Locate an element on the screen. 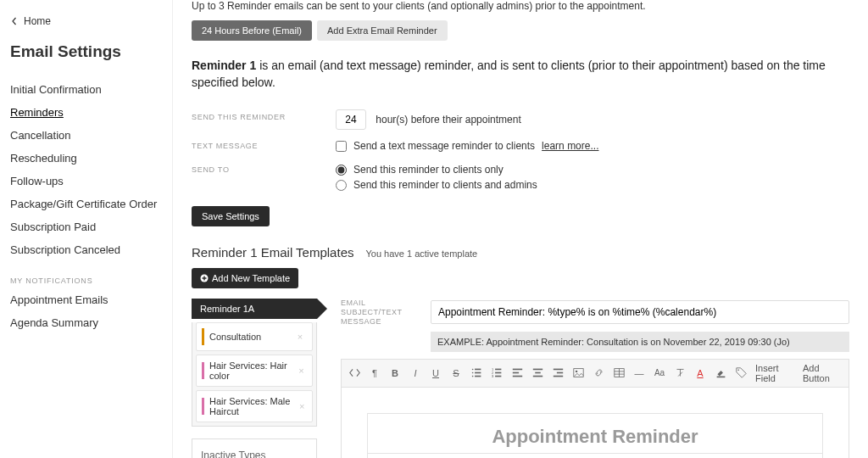  nav-item-rescheduling: Rescheduling is located at coordinates (86, 158).